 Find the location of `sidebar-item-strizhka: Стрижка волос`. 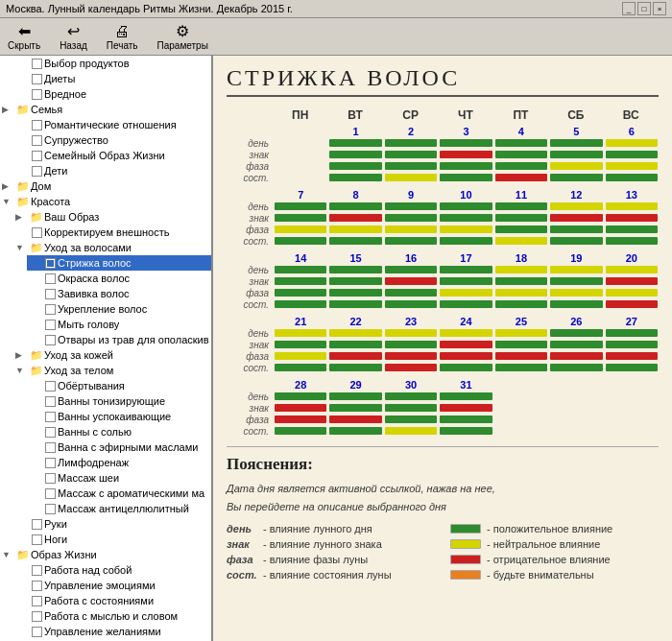

sidebar-item-strizhka: Стрижка волос is located at coordinates (119, 263).